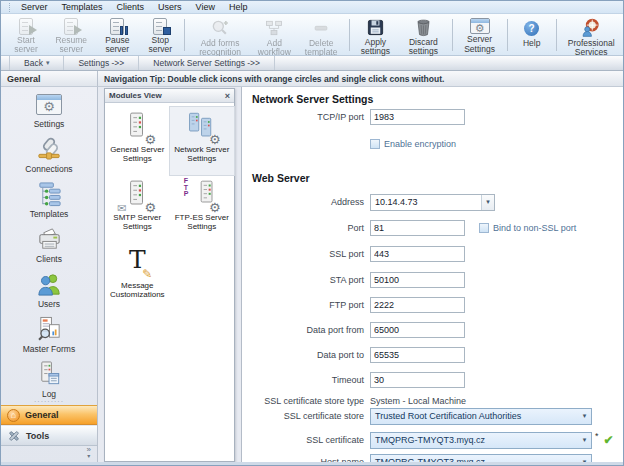 This screenshot has height=466, width=624. What do you see at coordinates (202, 127) in the screenshot?
I see `network-servers-gear-icon: ⚙` at bounding box center [202, 127].